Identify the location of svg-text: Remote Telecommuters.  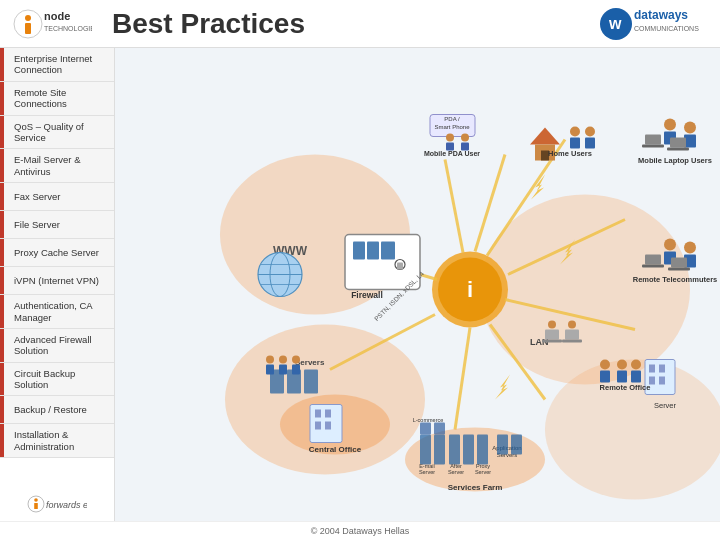
(675, 280).